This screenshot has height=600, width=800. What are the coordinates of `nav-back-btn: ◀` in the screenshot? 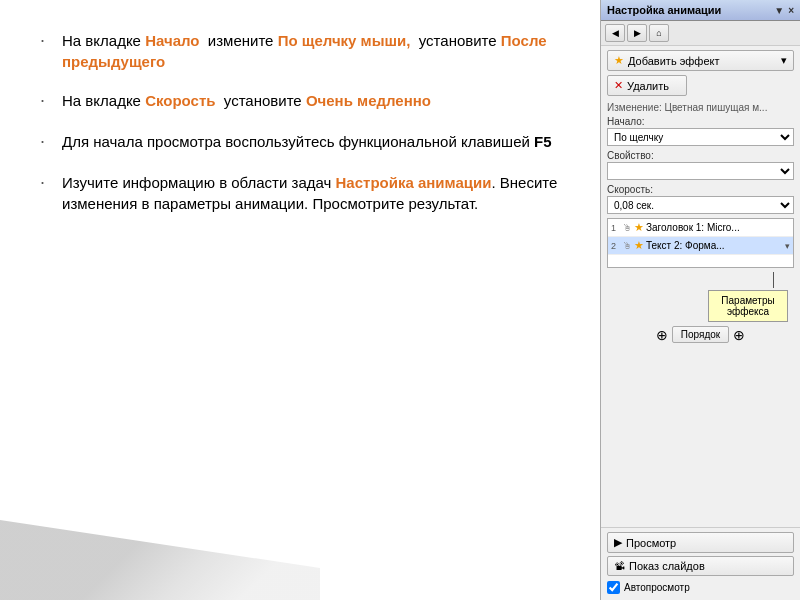 It's located at (615, 33).